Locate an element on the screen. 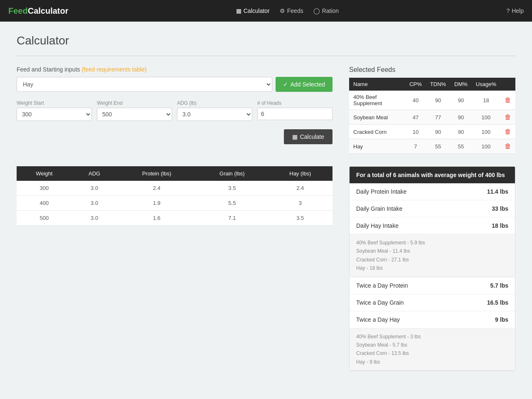 The image size is (532, 399). feeds-table-header: Name CP% TDN% DM% Usage% is located at coordinates (432, 84).